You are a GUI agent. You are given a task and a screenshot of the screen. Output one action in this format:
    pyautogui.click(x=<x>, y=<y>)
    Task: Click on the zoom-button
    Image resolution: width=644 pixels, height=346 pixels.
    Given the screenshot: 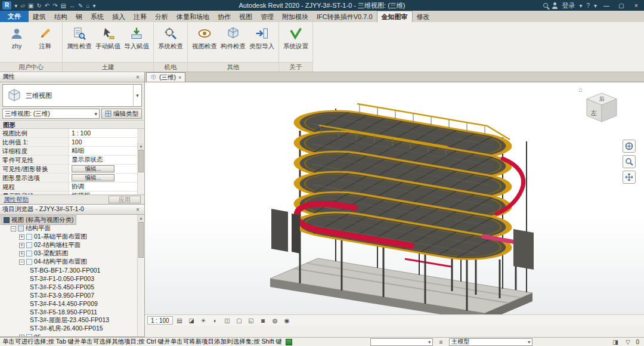 What is the action you would take?
    pyautogui.click(x=629, y=162)
    